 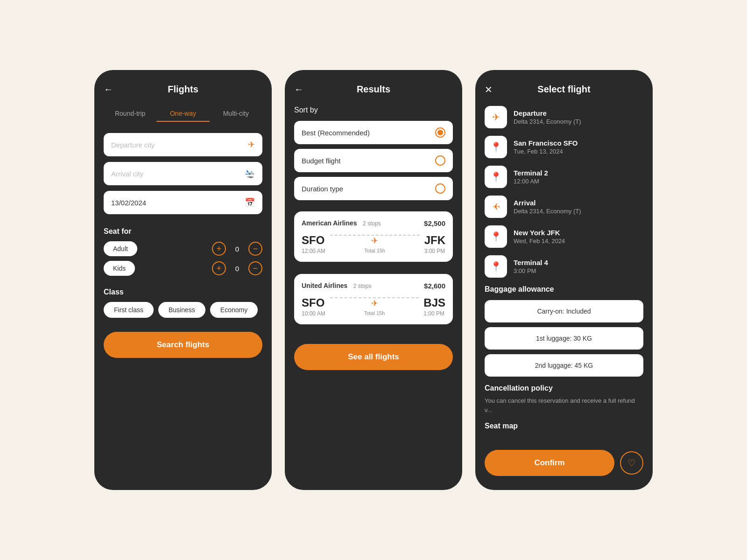 What do you see at coordinates (547, 207) in the screenshot?
I see `arrival-text: Arrival Delta 2314, Economy (T)` at bounding box center [547, 207].